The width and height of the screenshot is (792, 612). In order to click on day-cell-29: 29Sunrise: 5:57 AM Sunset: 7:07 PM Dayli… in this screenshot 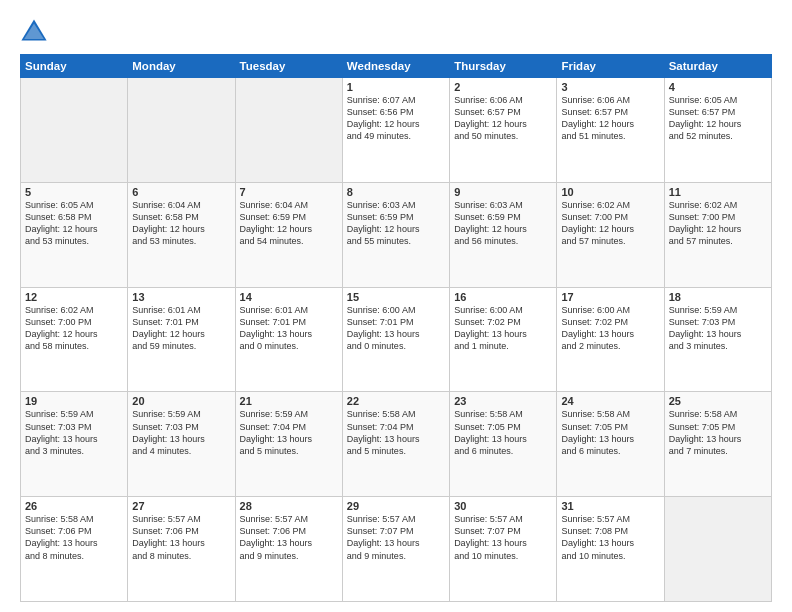, I will do `click(396, 550)`.